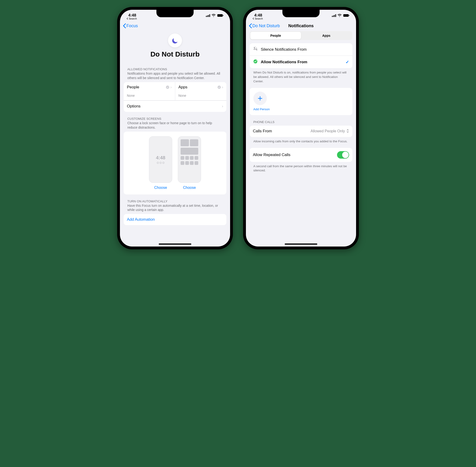 The height and width of the screenshot is (467, 476). I want to click on calls-from-card: Calls From Allowed People Only, so click(301, 131).